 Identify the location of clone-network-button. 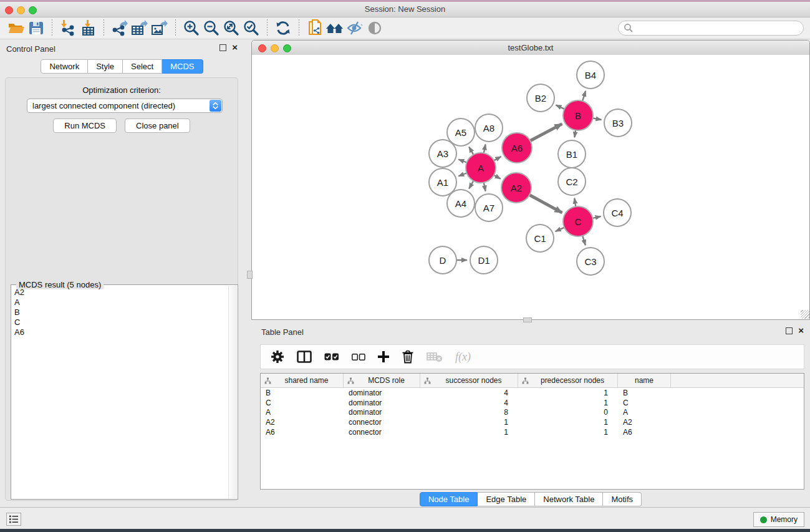
(315, 28).